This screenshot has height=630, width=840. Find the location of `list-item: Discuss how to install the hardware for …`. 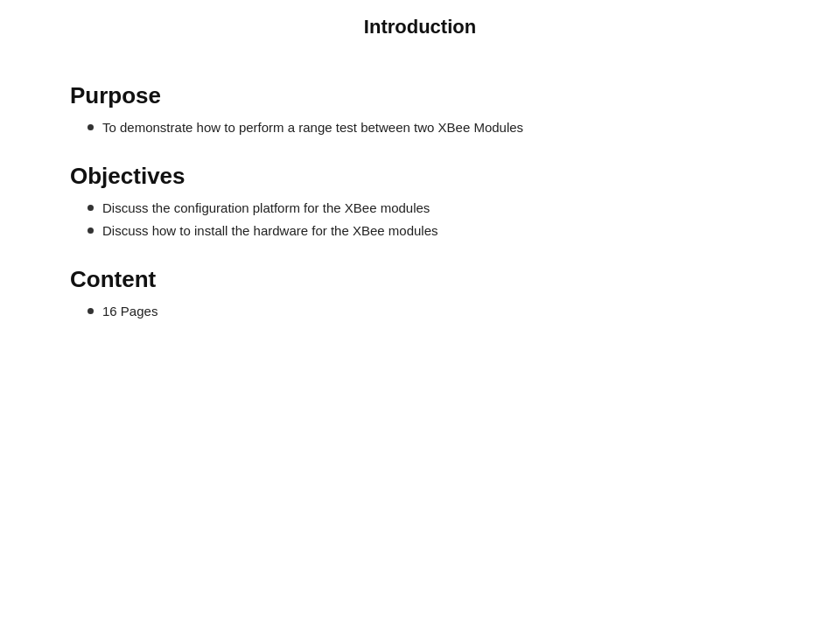

list-item: Discuss how to install the hardware for … is located at coordinates (429, 231).